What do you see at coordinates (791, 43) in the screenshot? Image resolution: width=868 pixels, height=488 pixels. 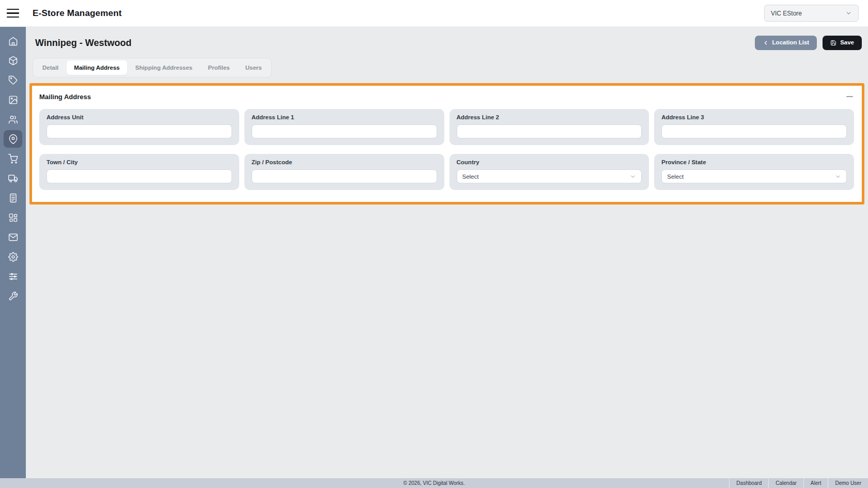 I see `location-list-label: Location List` at bounding box center [791, 43].